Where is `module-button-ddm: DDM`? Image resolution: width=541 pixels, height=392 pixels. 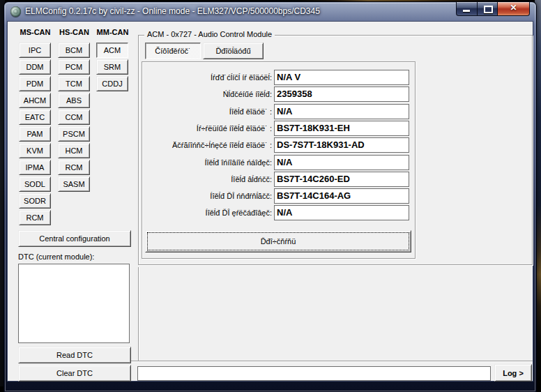 module-button-ddm: DDM is located at coordinates (35, 67).